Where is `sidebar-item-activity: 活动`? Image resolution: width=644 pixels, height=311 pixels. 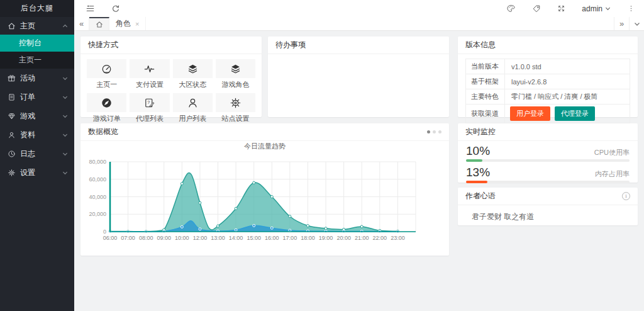 sidebar-item-activity: 活动 is located at coordinates (37, 78).